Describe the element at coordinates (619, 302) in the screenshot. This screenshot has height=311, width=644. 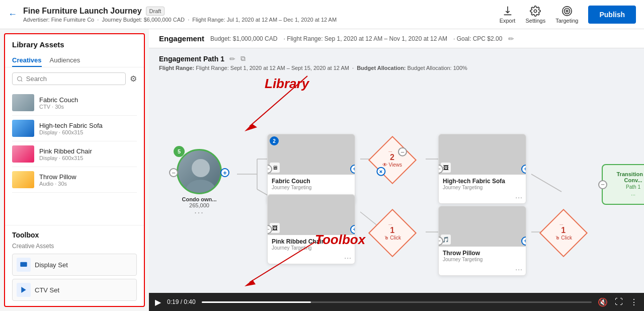
I see `fullscreen-icon: ⛶` at that location.